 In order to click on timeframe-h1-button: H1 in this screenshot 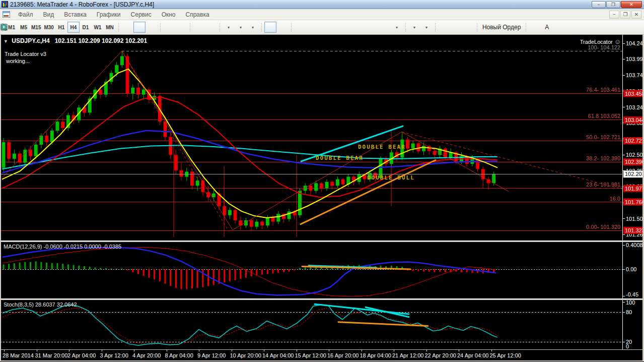, I will do `click(61, 27)`.